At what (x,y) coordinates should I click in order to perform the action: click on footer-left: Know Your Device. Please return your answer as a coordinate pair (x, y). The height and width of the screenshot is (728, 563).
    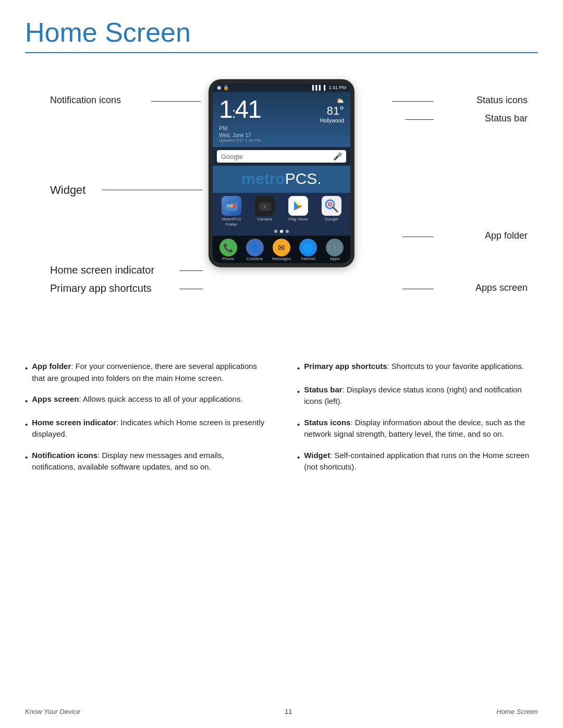
    Looking at the image, I should click on (53, 712).